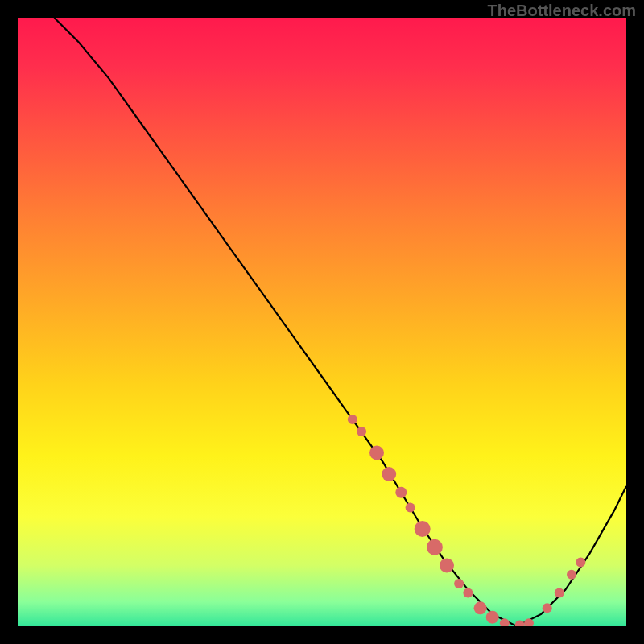 Image resolution: width=644 pixels, height=644 pixels. What do you see at coordinates (562, 11) in the screenshot?
I see `watermark-text: TheBottleneck.com` at bounding box center [562, 11].